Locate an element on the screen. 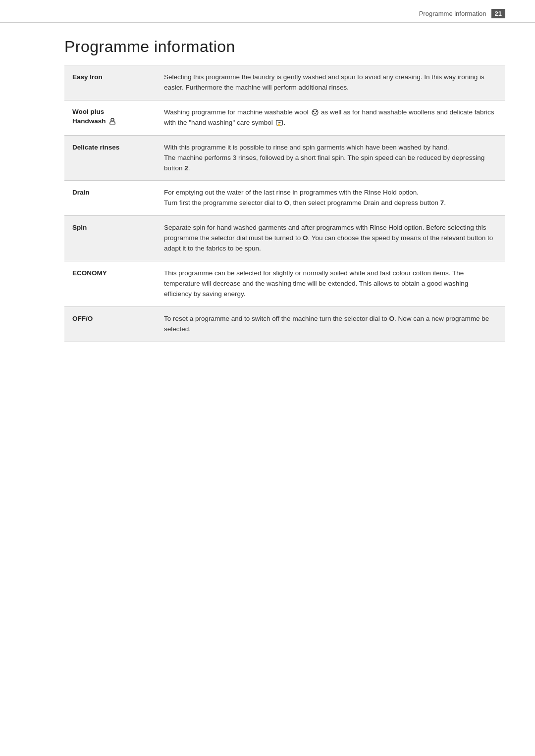 The width and height of the screenshot is (535, 756). table-row: Easy Iron Selecting this programme the l… is located at coordinates (285, 83).